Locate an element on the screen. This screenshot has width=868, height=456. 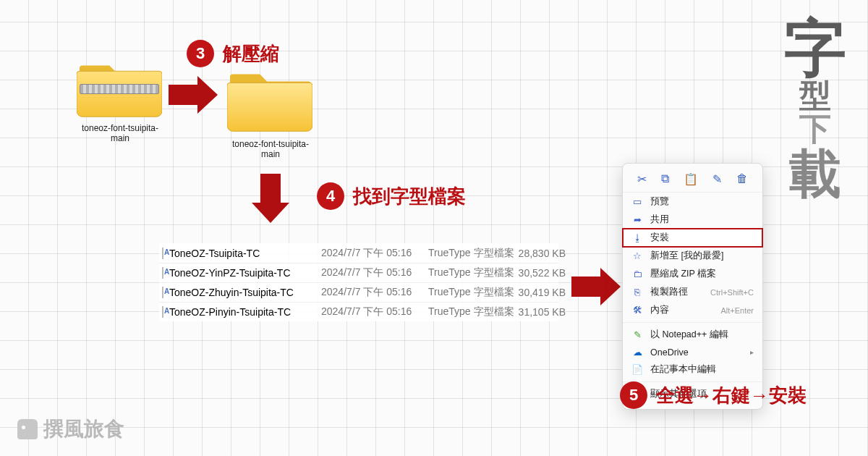
file-name: ToneOZ-Zhuyin-Tsuipita-TC is located at coordinates (245, 292).